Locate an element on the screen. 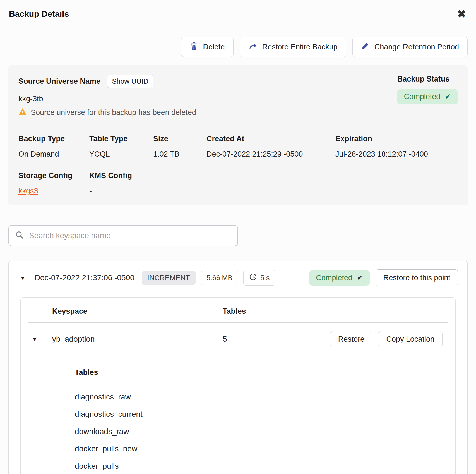  tables-list: diagnostics_raw diagnostics_current down… is located at coordinates (259, 431).